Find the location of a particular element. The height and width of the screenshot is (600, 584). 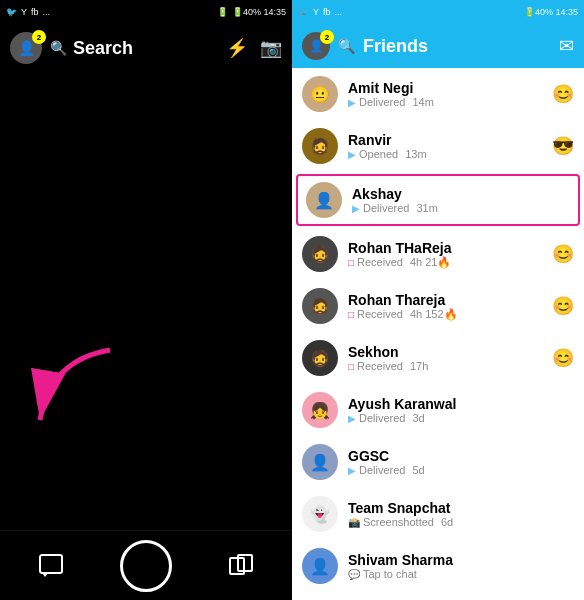

friend-avatar-icon: 👻 is located at coordinates (320, 514).